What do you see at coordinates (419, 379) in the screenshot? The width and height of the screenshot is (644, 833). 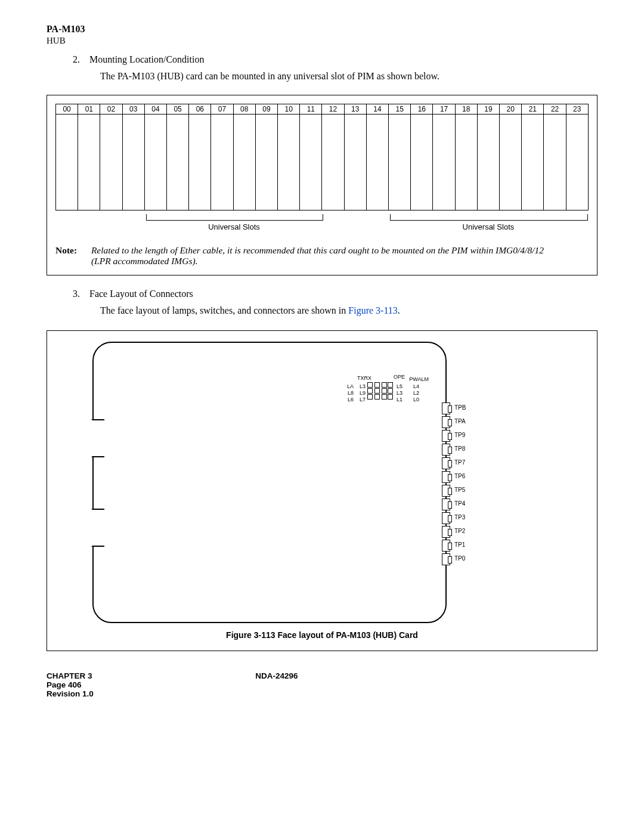 I see `lbl-pwalm: PWALM` at bounding box center [419, 379].